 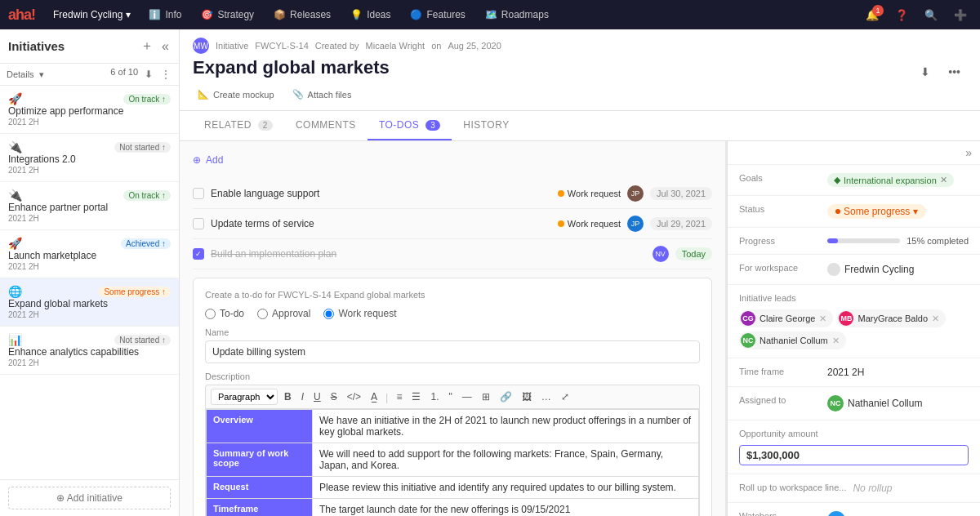 I want to click on nav-tab-releases: 📦 Releases, so click(x=302, y=15).